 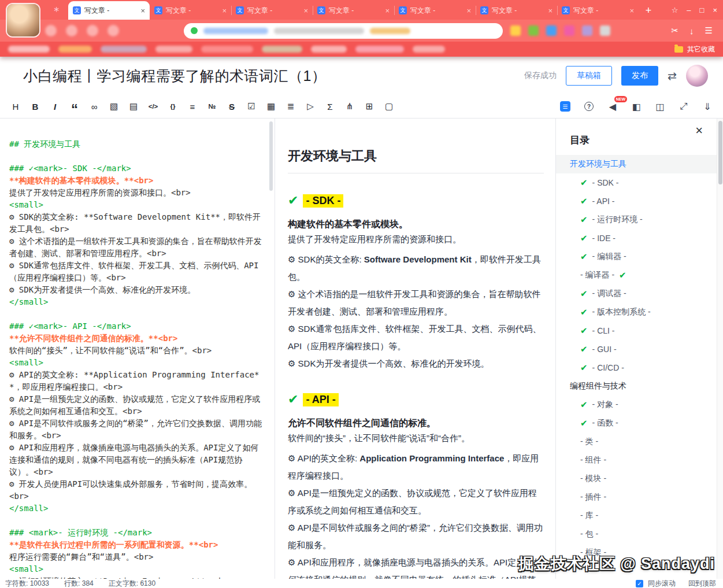 What do you see at coordinates (416, 268) in the screenshot?
I see `preview-detail-line: ⚙ SDK的英文全称: Software Development Kit，即软件…` at bounding box center [416, 268].